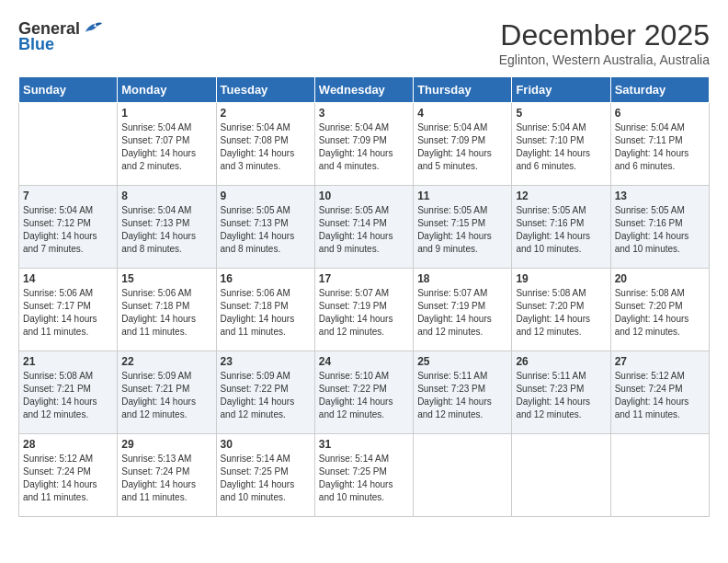 The image size is (728, 563). What do you see at coordinates (68, 230) in the screenshot?
I see `day-info: Sunrise: 5:04 AMSunset: 7:12 PMDaylight:…` at bounding box center [68, 230].